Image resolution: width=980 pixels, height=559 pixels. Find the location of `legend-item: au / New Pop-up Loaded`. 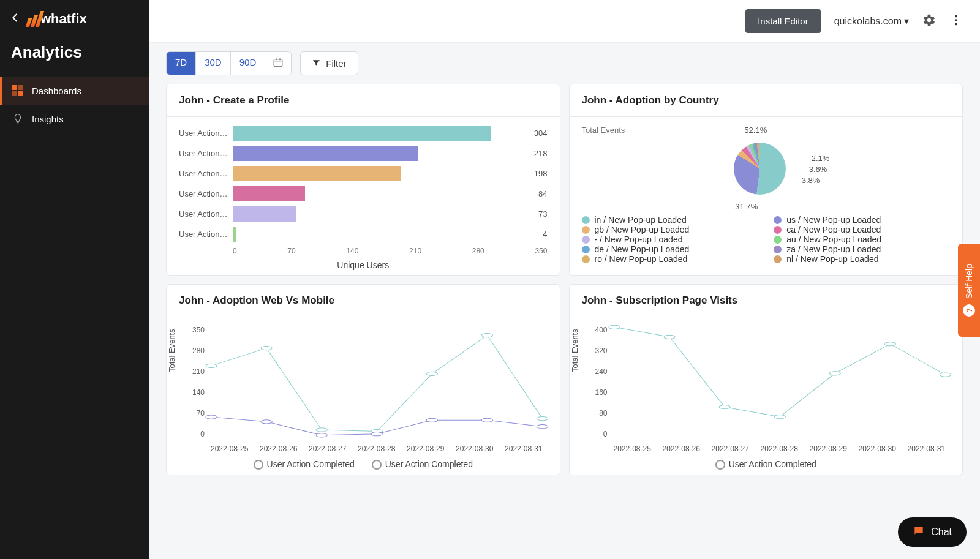

legend-item: au / New Pop-up Loaded is located at coordinates (862, 239).